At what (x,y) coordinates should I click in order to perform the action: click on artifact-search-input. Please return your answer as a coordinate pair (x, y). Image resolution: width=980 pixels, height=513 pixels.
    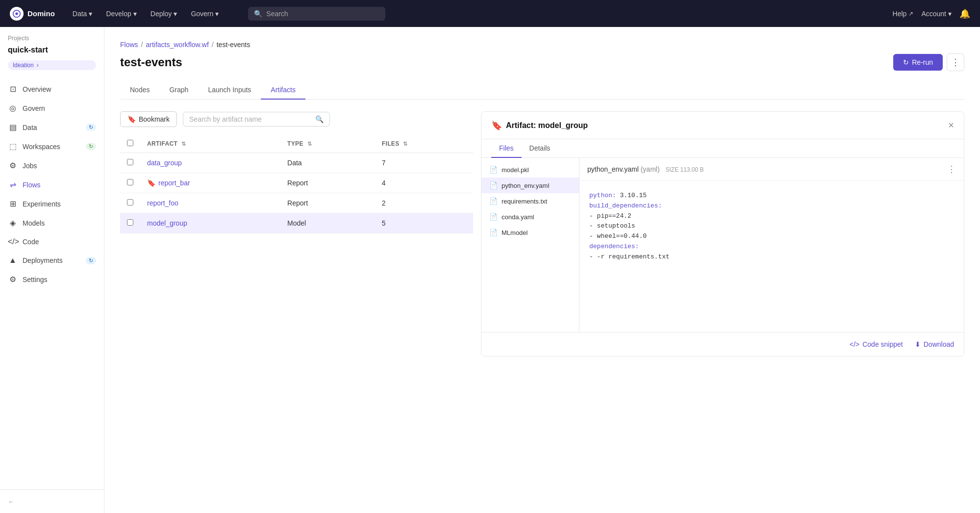
    Looking at the image, I should click on (250, 119).